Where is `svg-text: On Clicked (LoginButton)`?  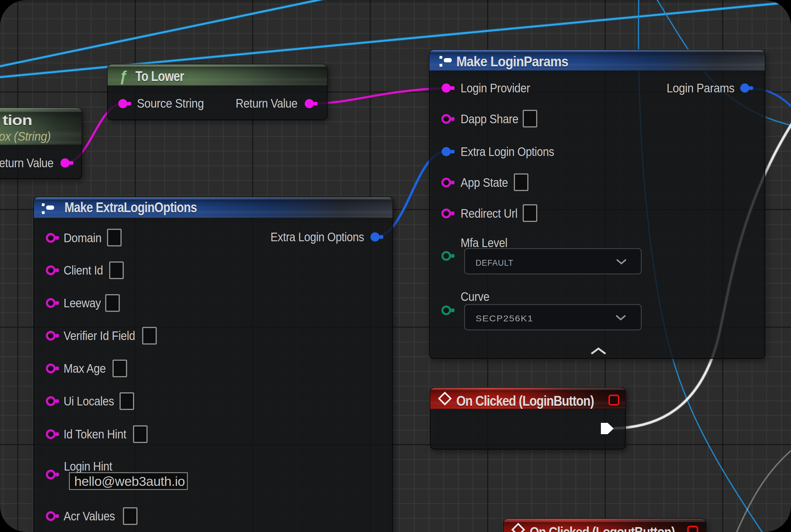 svg-text: On Clicked (LoginButton) is located at coordinates (525, 401).